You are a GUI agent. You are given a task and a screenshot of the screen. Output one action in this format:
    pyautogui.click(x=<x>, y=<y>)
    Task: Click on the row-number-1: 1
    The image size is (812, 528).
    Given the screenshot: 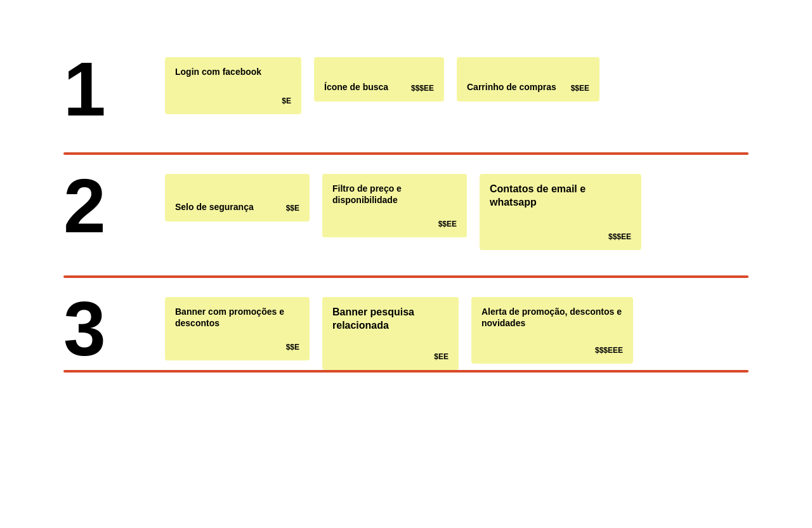 What is the action you would take?
    pyautogui.click(x=105, y=89)
    